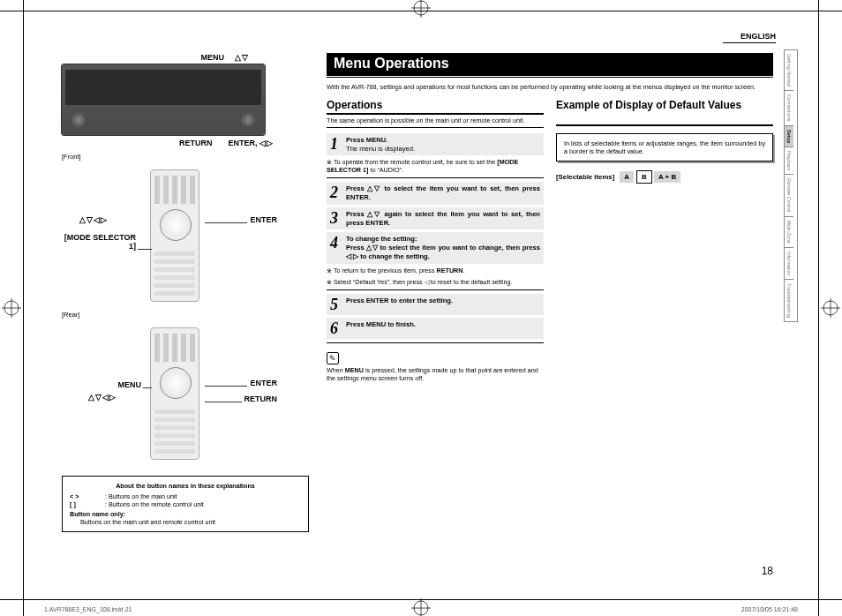 This screenshot has width=842, height=616. What do you see at coordinates (435, 166) in the screenshot?
I see `note-mode-selector: To operate from the remote control unit,…` at bounding box center [435, 166].